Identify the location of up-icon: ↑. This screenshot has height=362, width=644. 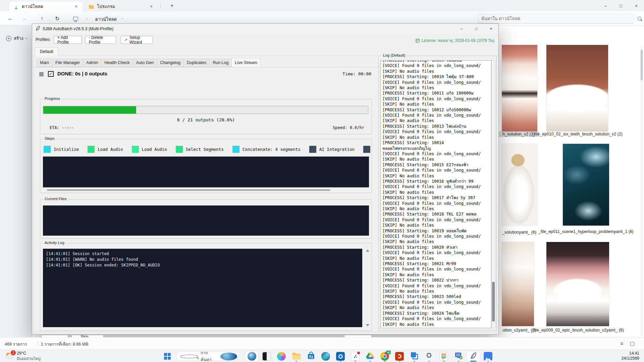
(42, 18).